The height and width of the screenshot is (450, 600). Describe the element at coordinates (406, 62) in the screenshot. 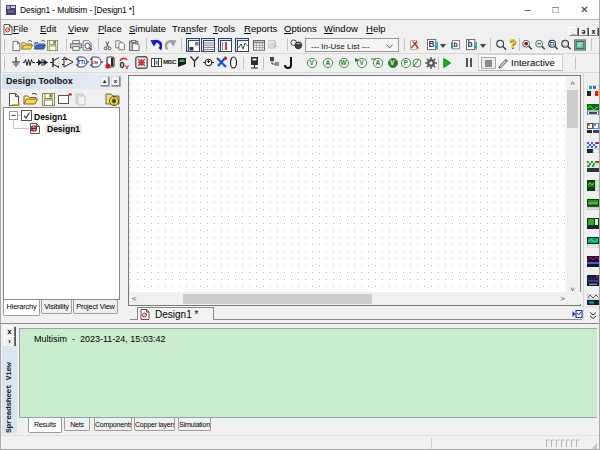

I see `svg-text: P` at that location.